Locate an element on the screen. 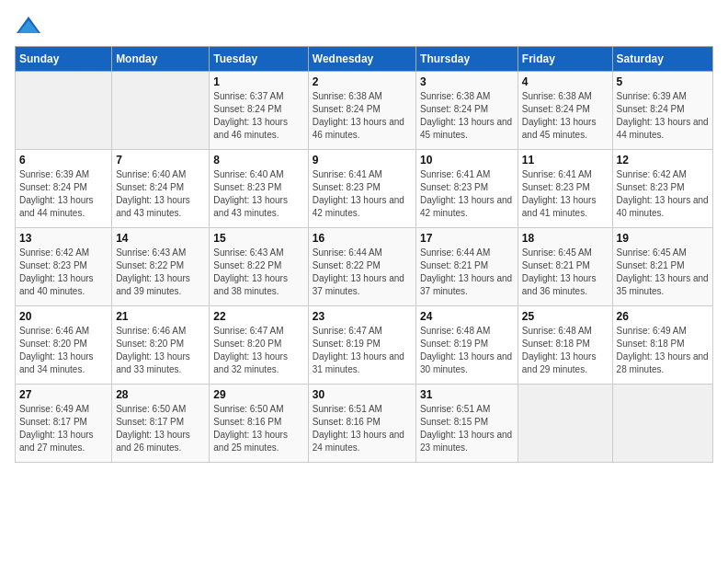 This screenshot has width=728, height=563. calendar-cell: 26Sunrise: 6:49 AM Sunset: 8:18 PM Dayli… is located at coordinates (662, 346).